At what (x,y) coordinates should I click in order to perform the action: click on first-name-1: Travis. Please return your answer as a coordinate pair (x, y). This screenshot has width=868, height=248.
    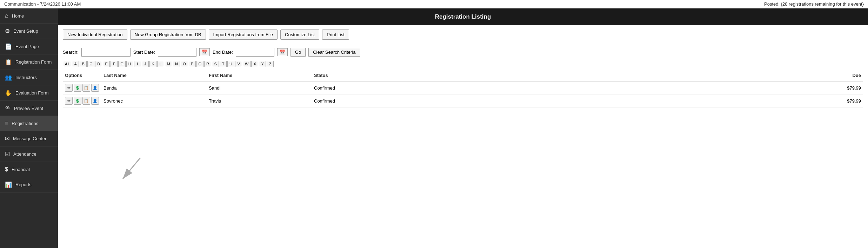
    Looking at the image, I should click on (259, 101).